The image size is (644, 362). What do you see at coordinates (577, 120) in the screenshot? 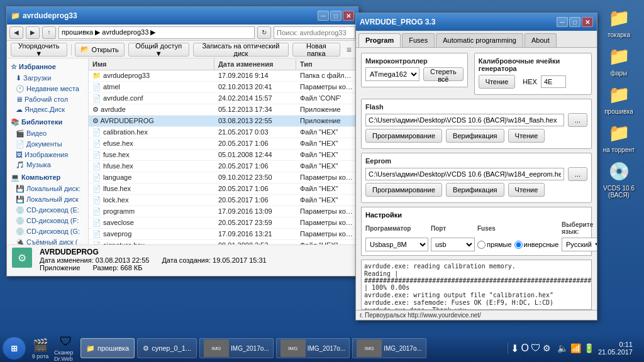
I see `flash-browse-button: ...` at bounding box center [577, 120].